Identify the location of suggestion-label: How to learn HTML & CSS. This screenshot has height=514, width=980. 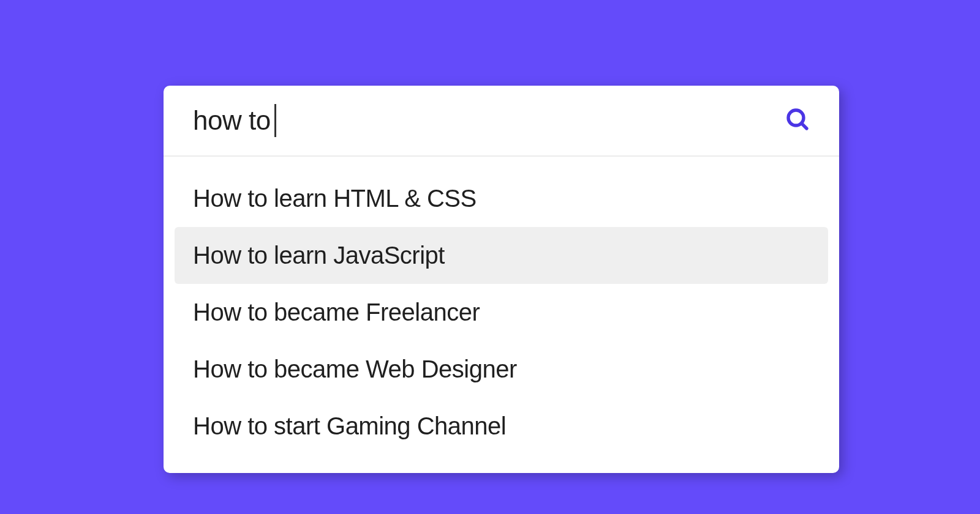
(334, 198).